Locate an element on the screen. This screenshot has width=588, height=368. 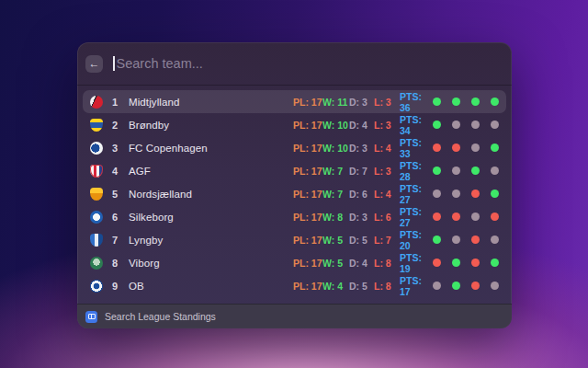
stat-points: PTS: 28 is located at coordinates (416, 171).